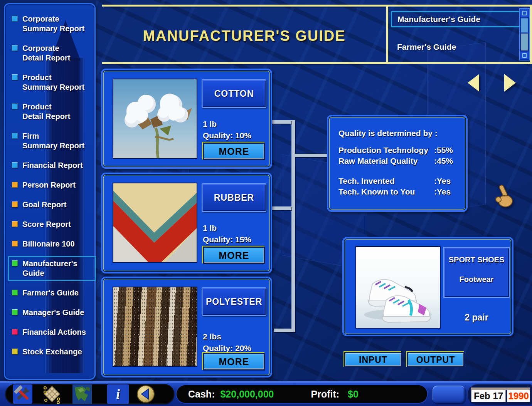 This screenshot has width=532, height=406. I want to click on sidebar-item-label: Manager's Guide, so click(53, 313).